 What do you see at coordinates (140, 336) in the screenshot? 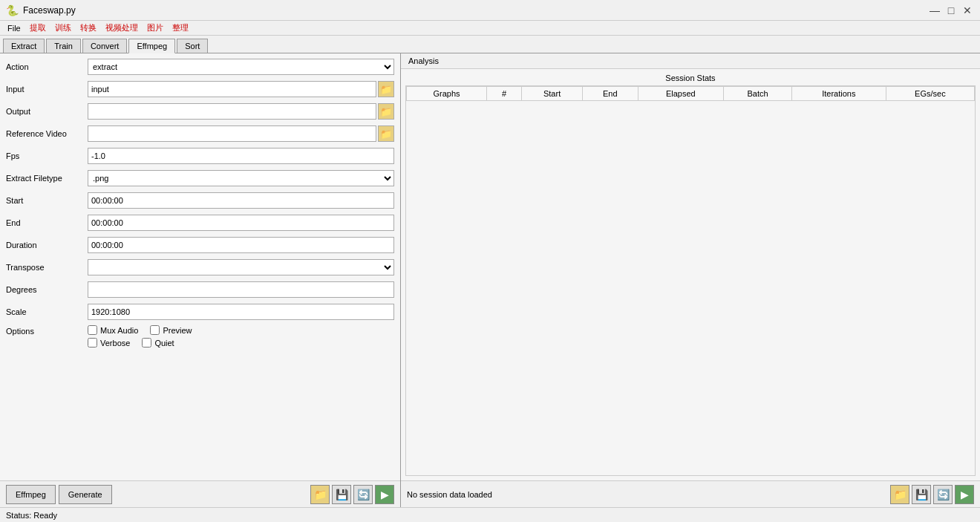
I see `options-checkboxes: Mux Audio Preview Verbose` at bounding box center [140, 336].